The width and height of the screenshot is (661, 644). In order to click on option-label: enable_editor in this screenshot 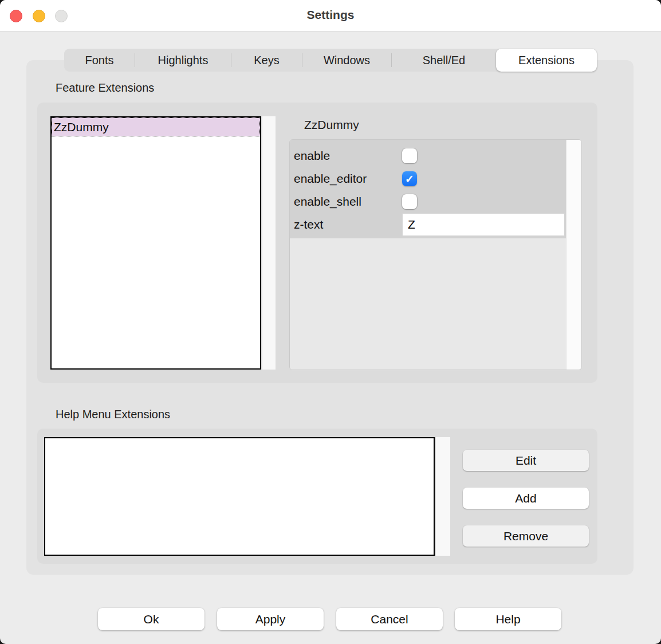, I will do `click(348, 179)`.